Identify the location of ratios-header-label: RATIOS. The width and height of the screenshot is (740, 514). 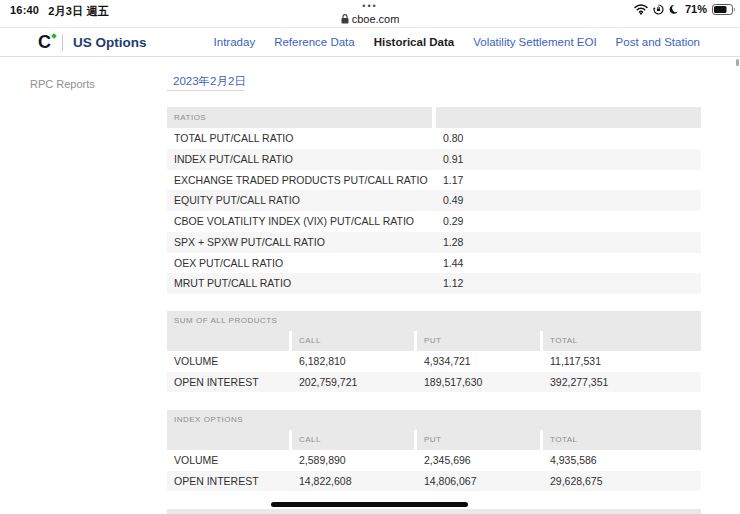
(300, 118).